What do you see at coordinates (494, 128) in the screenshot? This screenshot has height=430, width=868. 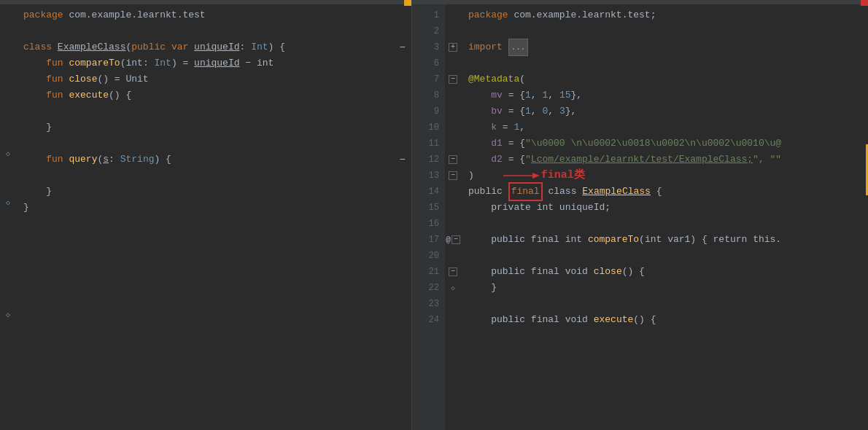 I see `field-k: k` at bounding box center [494, 128].